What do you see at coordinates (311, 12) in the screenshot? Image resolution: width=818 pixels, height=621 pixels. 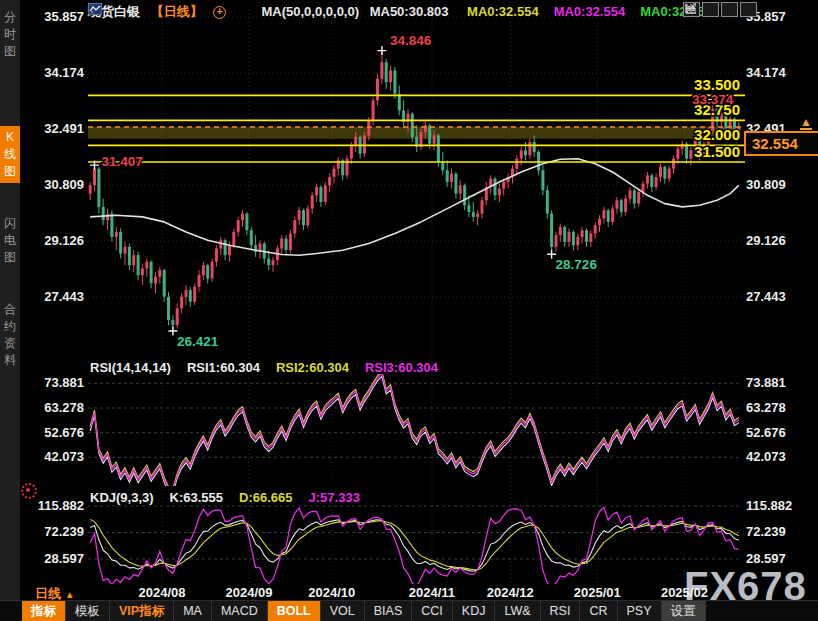 I see `ma-formula-label: MA(50,0,0,0,0,0)` at bounding box center [311, 12].